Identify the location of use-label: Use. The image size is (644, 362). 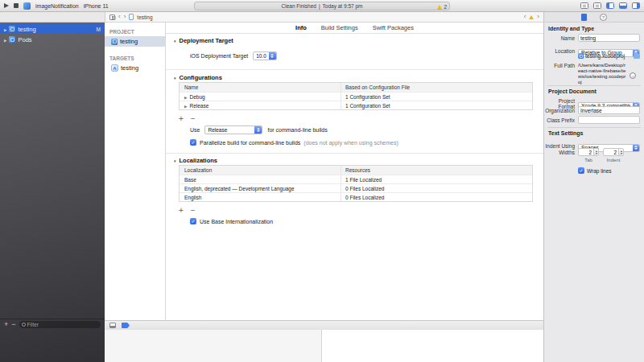
(195, 130).